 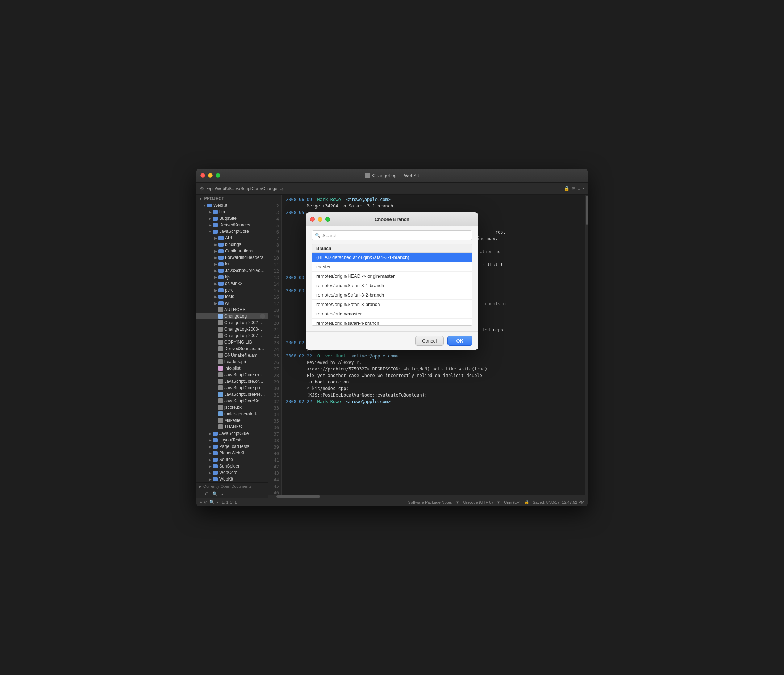 What do you see at coordinates (392, 285) in the screenshot?
I see `branch-list-container: Branch (HEAD detached at origin/Safari-3…` at bounding box center [392, 285].